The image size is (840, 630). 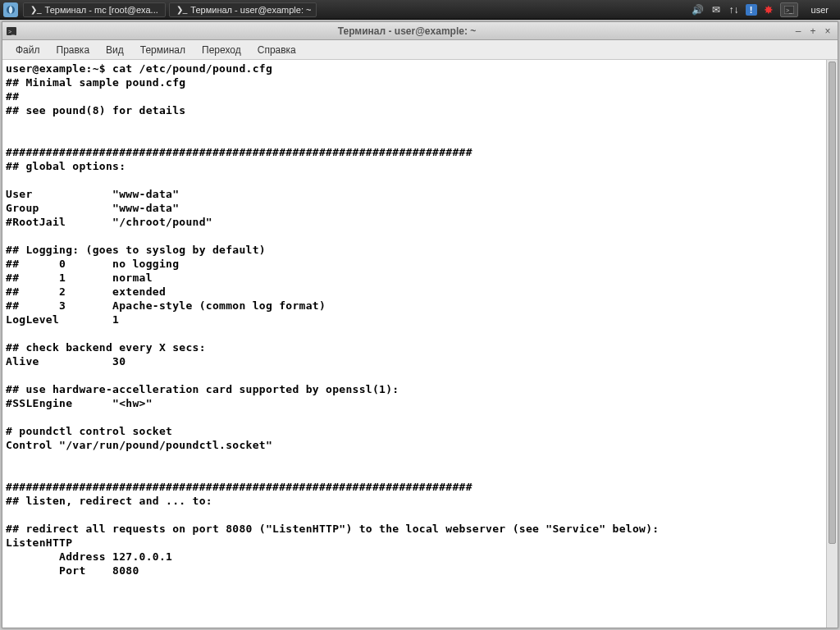 What do you see at coordinates (698, 10) in the screenshot?
I see `volume-icon: 🔊` at bounding box center [698, 10].